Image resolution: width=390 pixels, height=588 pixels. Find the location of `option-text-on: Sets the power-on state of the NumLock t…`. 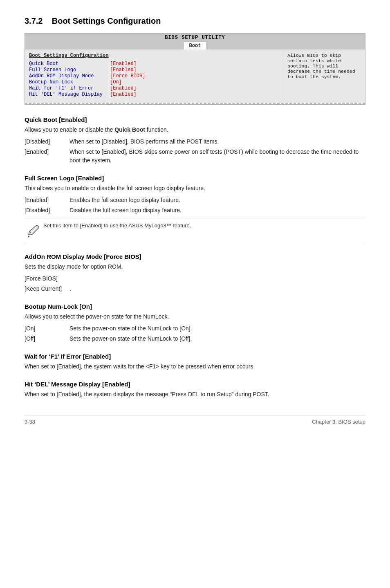

option-text-on: Sets the power-on state of the NumLock t… is located at coordinates (217, 329).